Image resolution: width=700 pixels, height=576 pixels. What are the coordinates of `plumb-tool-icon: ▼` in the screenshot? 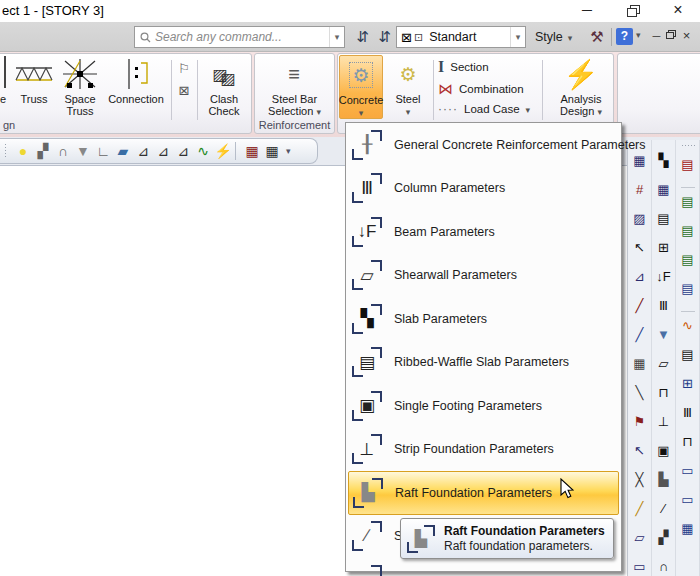 It's located at (83, 151).